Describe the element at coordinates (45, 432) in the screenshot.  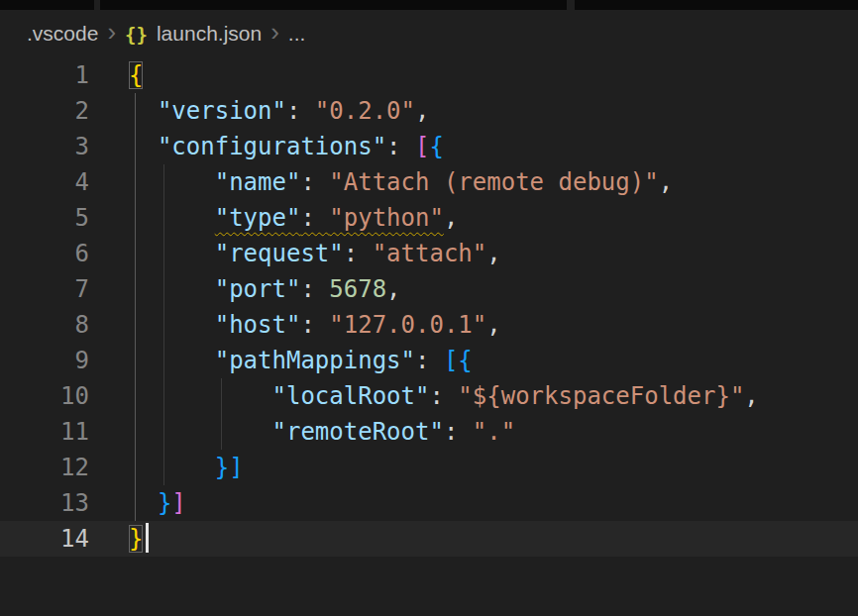
I see `line-number: 11` at that location.